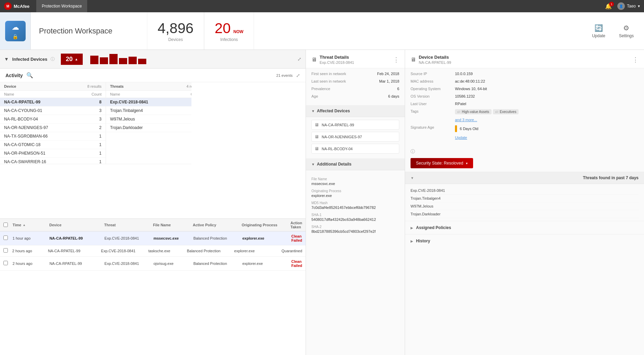 This screenshot has width=644, height=355. What do you see at coordinates (5, 225) in the screenshot?
I see `select-all-checkbox` at bounding box center [5, 225].